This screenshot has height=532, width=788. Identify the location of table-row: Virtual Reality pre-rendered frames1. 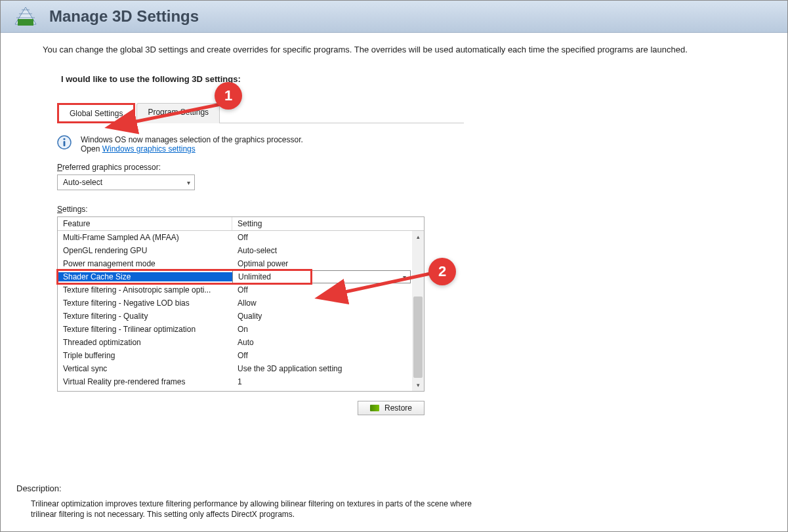
(235, 382).